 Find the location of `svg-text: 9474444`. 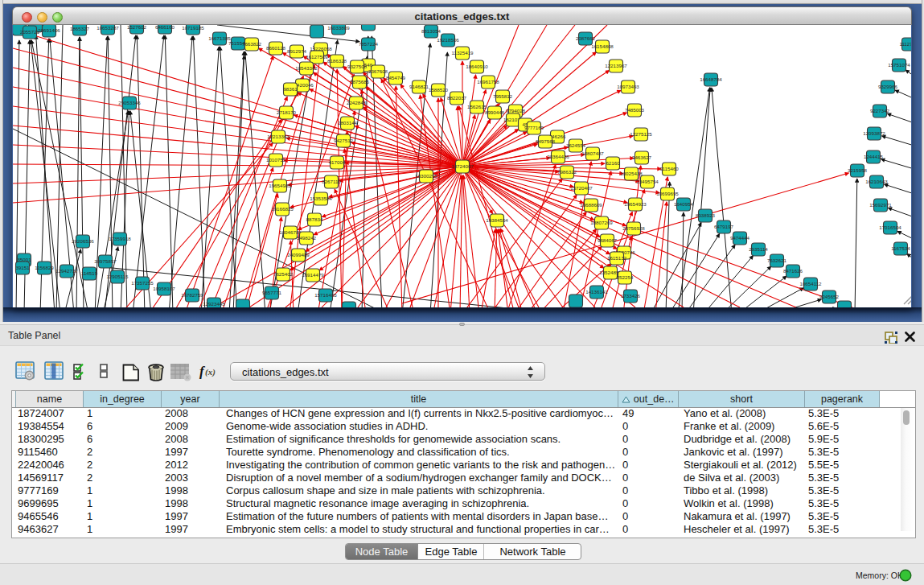

svg-text: 9474444 is located at coordinates (740, 238).